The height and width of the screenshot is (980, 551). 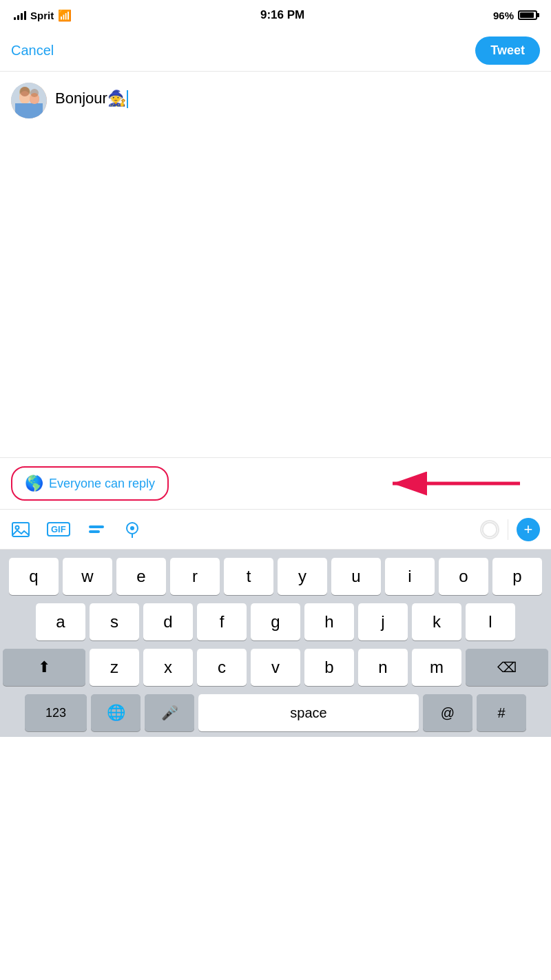 What do you see at coordinates (249, 576) in the screenshot?
I see `key-t: t` at bounding box center [249, 576].